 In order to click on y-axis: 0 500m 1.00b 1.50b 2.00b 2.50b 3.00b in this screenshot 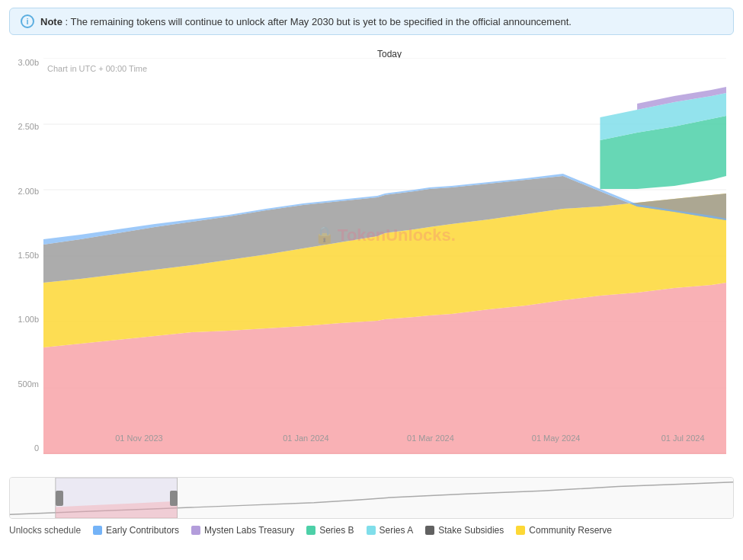, I will do `click(26, 256)`.